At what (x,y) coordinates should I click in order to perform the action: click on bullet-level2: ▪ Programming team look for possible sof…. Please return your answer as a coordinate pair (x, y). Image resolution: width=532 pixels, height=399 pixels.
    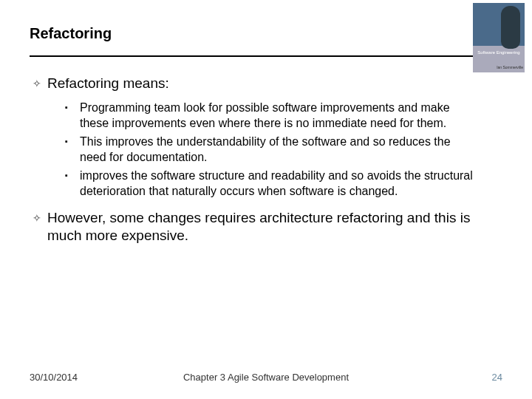
    Looking at the image, I should click on (282, 115).